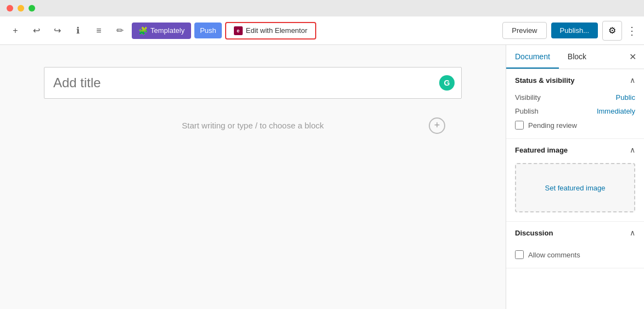 The width and height of the screenshot is (644, 309). Describe the element at coordinates (277, 31) in the screenshot. I see `elementor-label: Edit with Elementor` at that location.